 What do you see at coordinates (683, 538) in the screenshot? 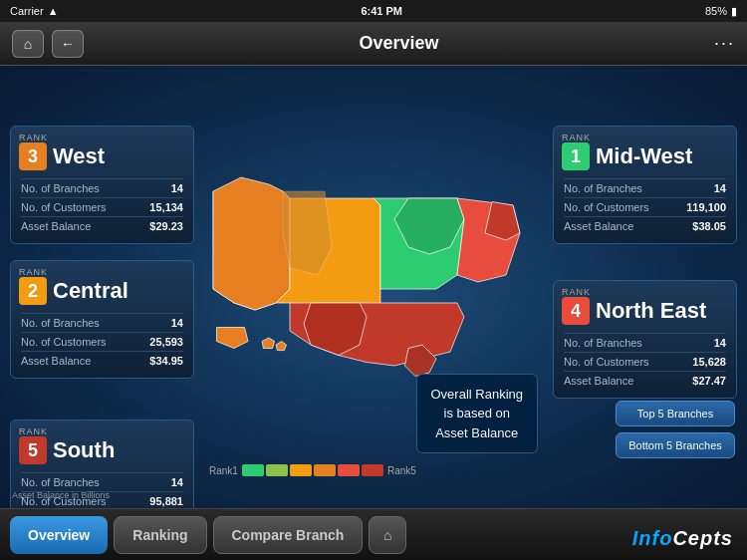
I see `brand-logo: InfoCepts` at bounding box center [683, 538].